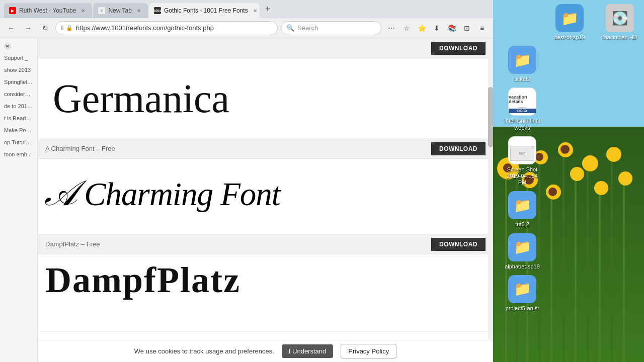 This screenshot has height=362, width=644. Describe the element at coordinates (266, 351) in the screenshot. I see `cookie-bar: We use cookies to track usage and prefer…` at that location.